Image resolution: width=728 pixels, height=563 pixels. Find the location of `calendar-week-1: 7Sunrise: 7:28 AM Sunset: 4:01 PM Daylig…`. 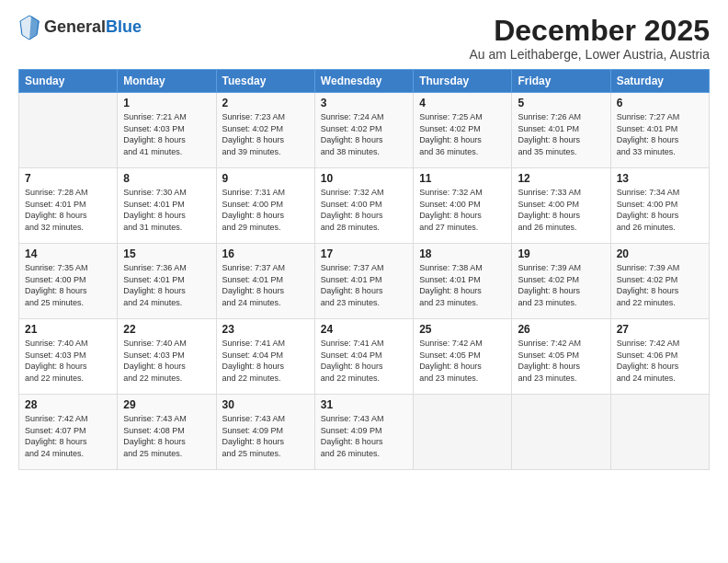

calendar-week-1: 7Sunrise: 7:28 AM Sunset: 4:01 PM Daylig… is located at coordinates (364, 206).